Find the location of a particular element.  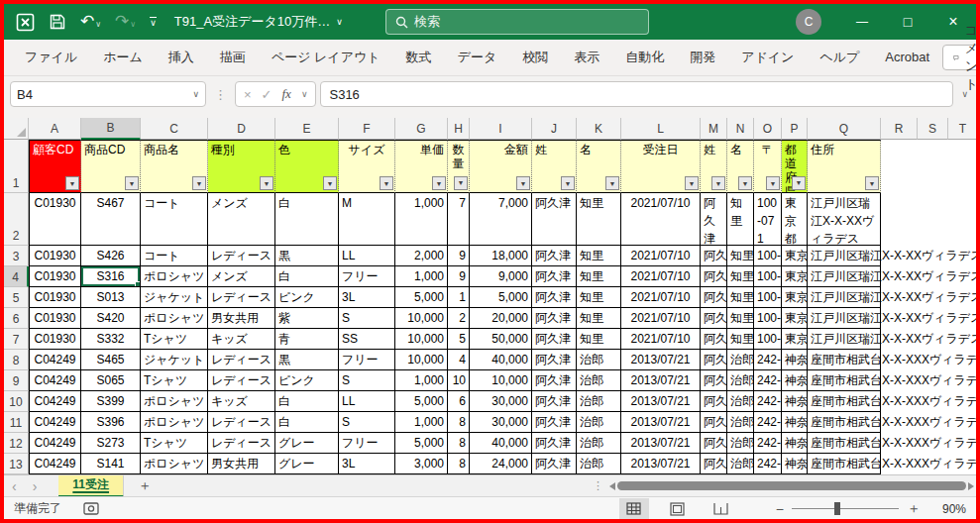

grid-cell-O13: 242- is located at coordinates (768, 464).